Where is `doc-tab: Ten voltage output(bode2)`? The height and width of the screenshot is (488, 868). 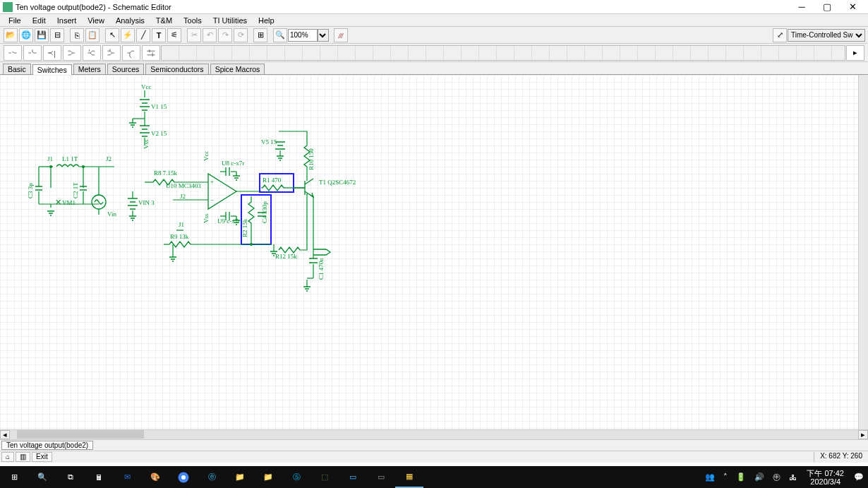
doc-tab: Ten voltage output(bode2) is located at coordinates (47, 445).